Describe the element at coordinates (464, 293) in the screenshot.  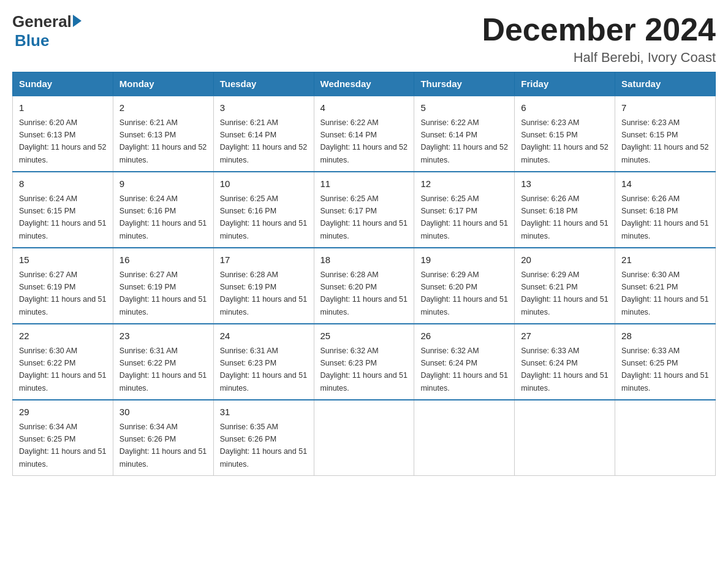
I see `day-info: Sunrise: 6:29 AMSunset: 6:20 PMDaylight:…` at that location.